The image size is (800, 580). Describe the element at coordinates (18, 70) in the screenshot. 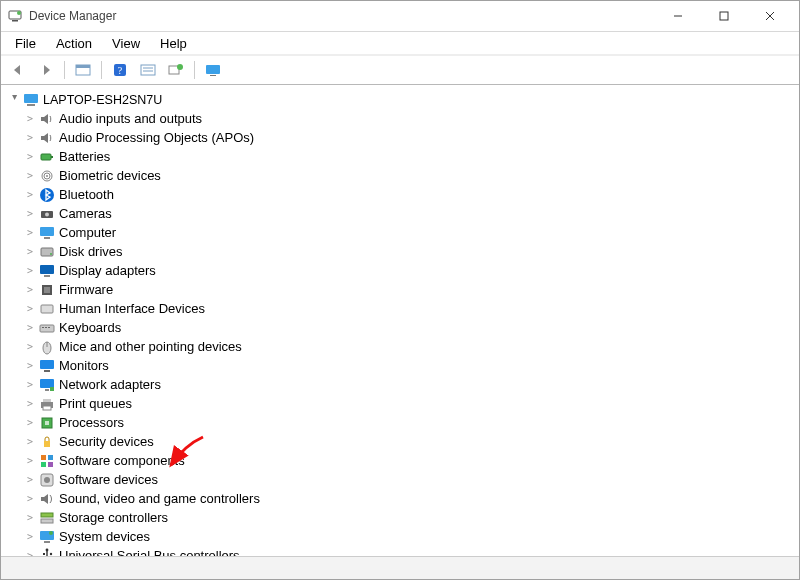

I see `back-button` at that location.